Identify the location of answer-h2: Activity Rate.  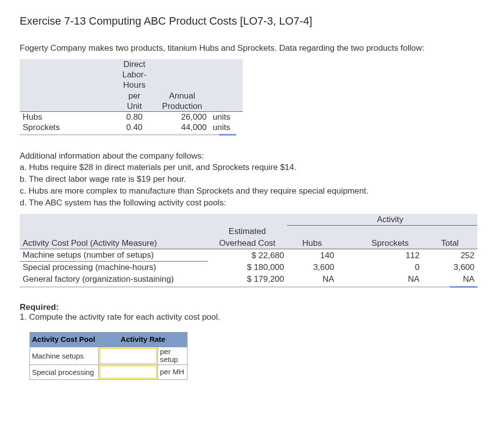
(143, 339).